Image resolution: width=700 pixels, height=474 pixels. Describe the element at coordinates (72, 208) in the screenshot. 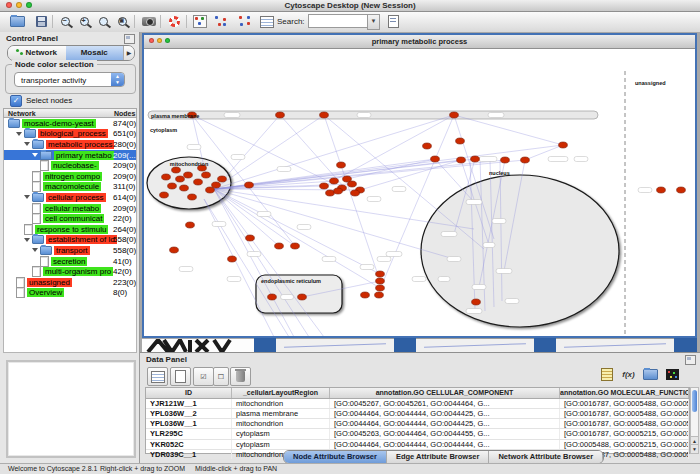

I see `tree-item-label: cellular metabo` at that location.